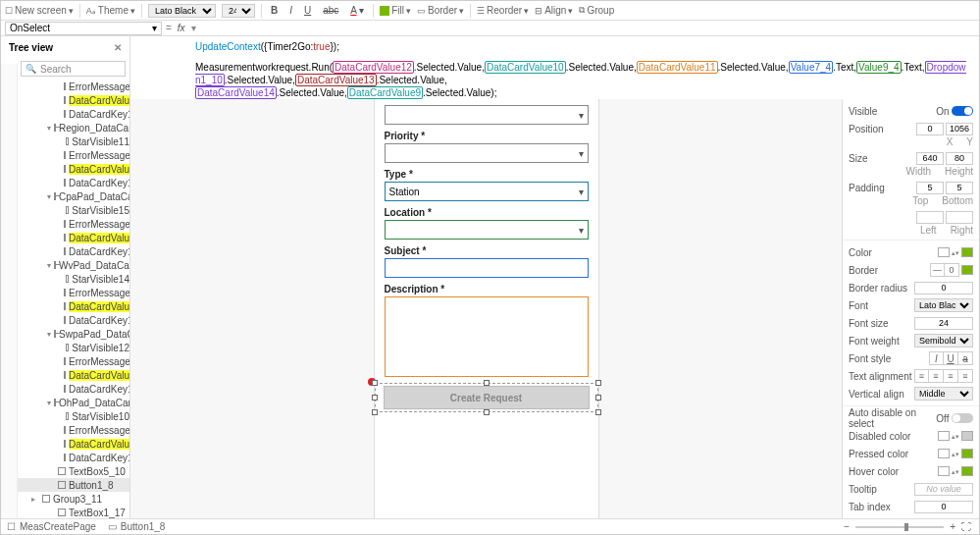  Describe the element at coordinates (944, 252) in the screenshot. I see `color-fg` at that location.